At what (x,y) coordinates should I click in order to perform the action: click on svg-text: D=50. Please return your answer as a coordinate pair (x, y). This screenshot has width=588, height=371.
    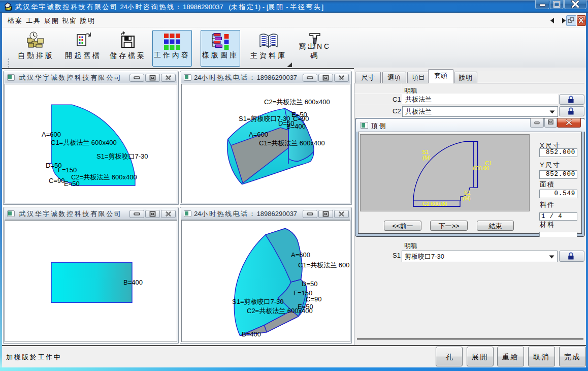
    Looking at the image, I should click on (310, 284).